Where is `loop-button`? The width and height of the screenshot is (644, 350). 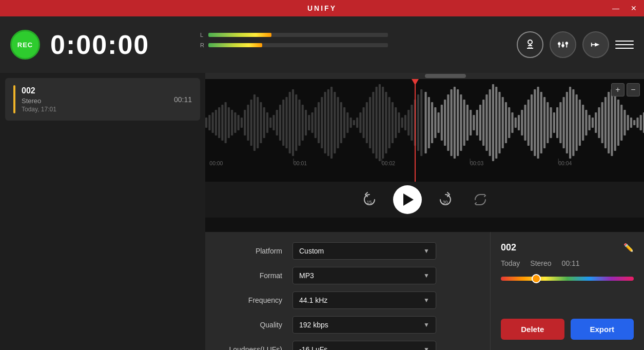 loop-button is located at coordinates (480, 200).